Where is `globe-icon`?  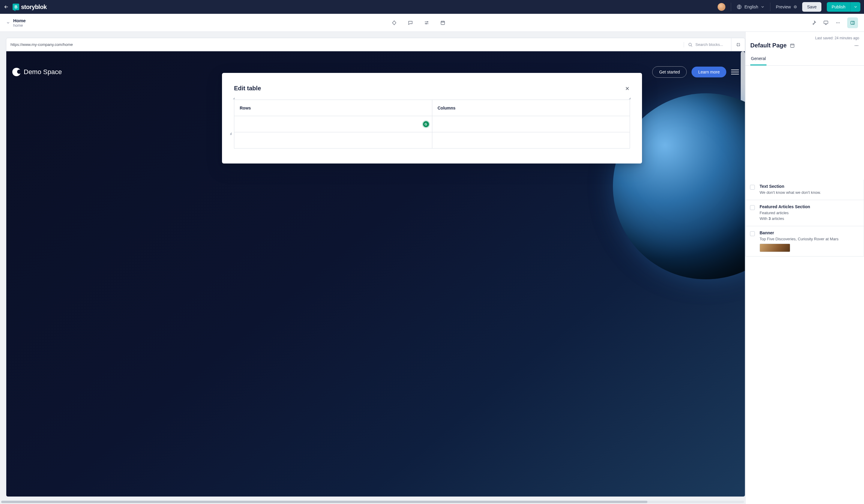 globe-icon is located at coordinates (739, 7).